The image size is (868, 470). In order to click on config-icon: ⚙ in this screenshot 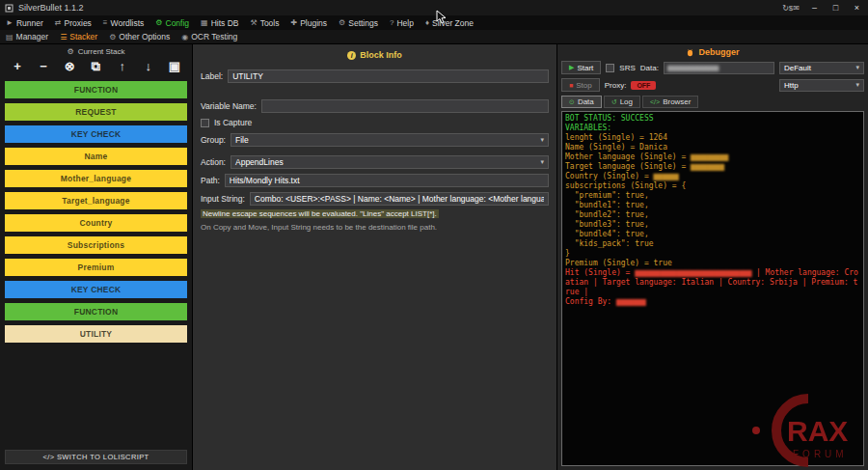, I will do `click(158, 23)`.